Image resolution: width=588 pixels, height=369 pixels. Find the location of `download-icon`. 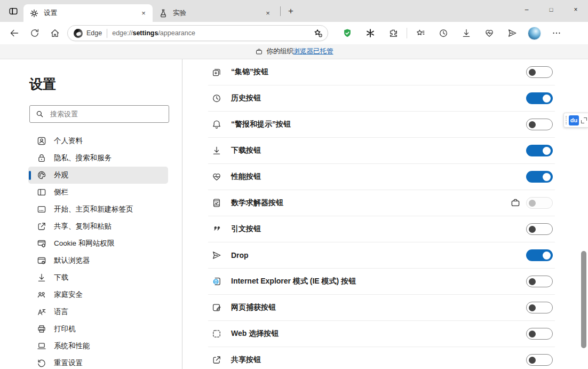

download-icon is located at coordinates (217, 151).